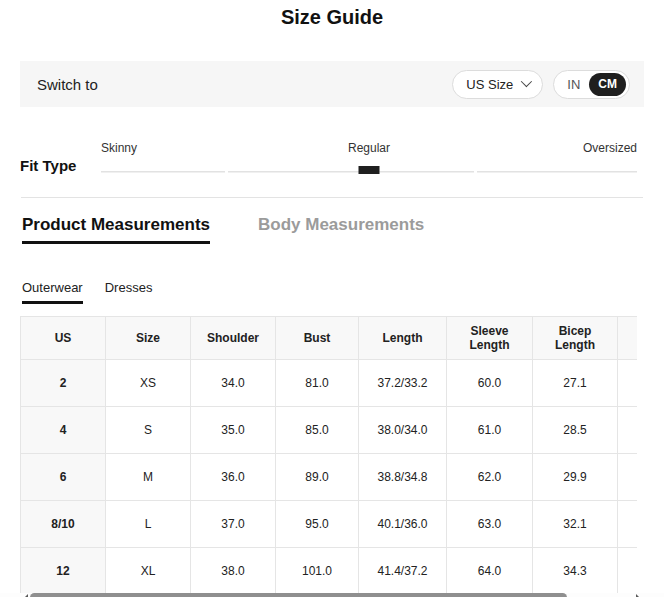 The image size is (664, 597). I want to click on measurement-cell: 28.5, so click(576, 430).